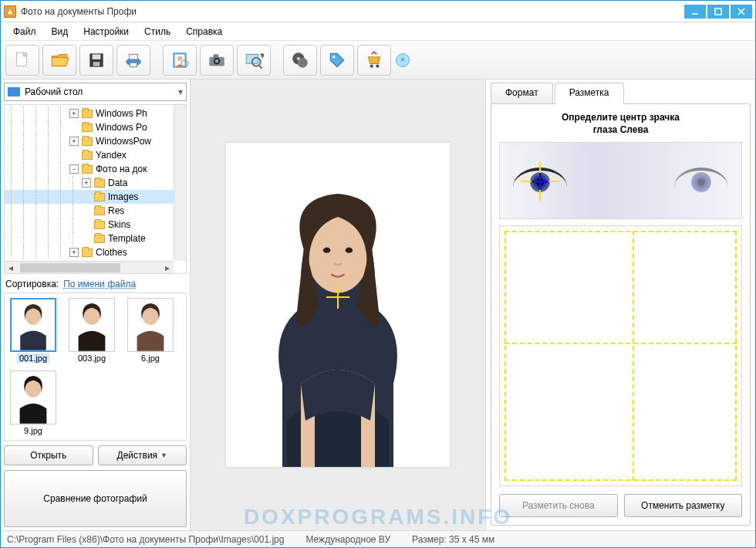  I want to click on thumbnail-label: 001.jpg, so click(33, 358).